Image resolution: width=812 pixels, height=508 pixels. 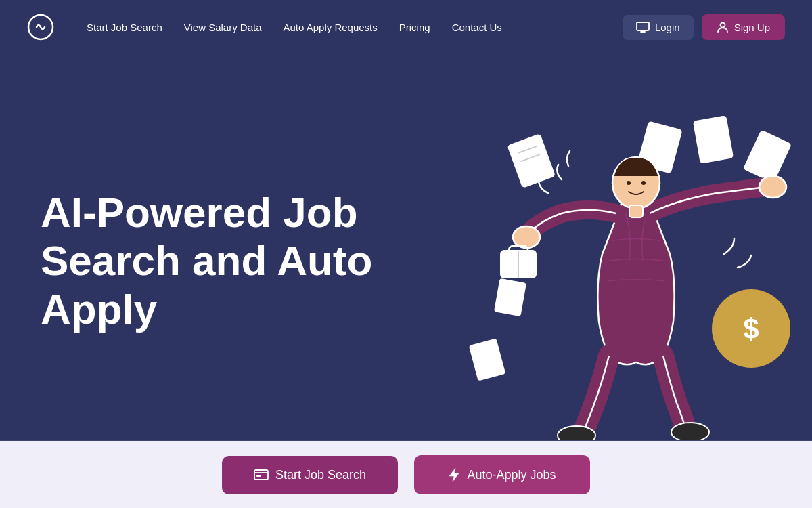 I want to click on hero-text: AI-Powered Job Search and Auto Apply, so click(x=210, y=261).